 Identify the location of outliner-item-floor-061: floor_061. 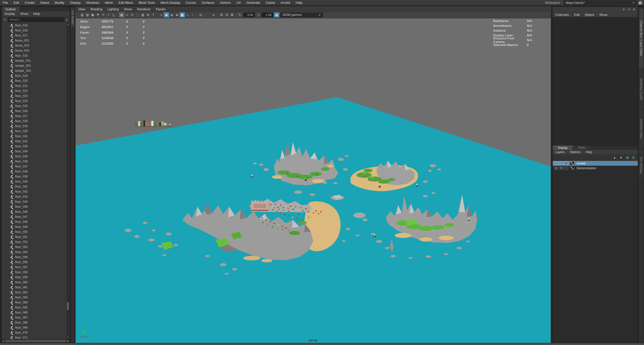
(34, 287).